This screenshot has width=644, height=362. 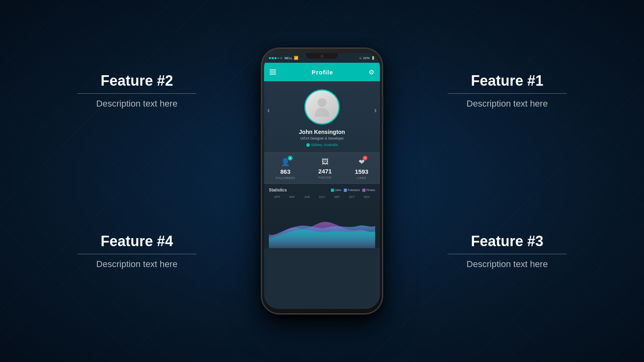 I want to click on checkmark-icon: ✓, so click(x=308, y=145).